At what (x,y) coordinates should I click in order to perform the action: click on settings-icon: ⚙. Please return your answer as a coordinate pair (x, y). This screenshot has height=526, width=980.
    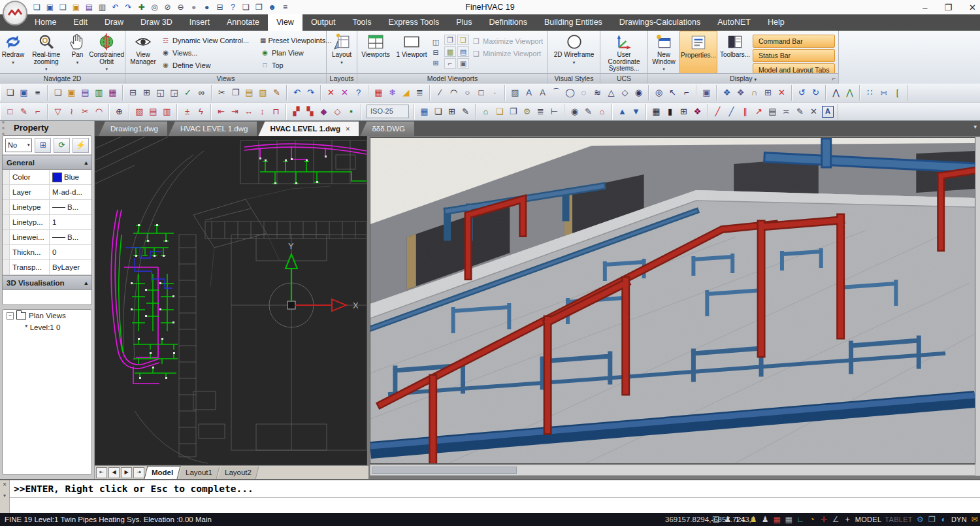
    Looking at the image, I should click on (527, 112).